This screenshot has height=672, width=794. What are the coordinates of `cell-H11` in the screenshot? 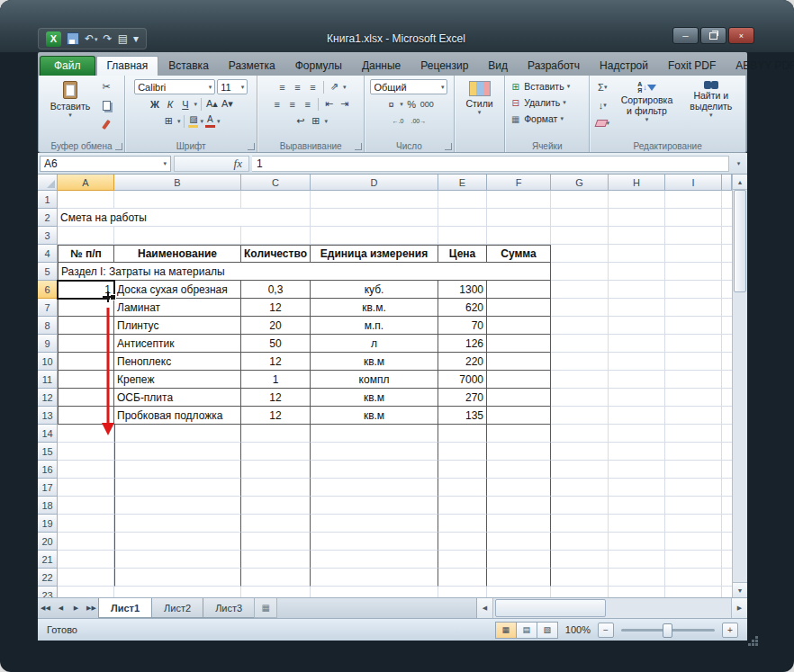 It's located at (637, 380).